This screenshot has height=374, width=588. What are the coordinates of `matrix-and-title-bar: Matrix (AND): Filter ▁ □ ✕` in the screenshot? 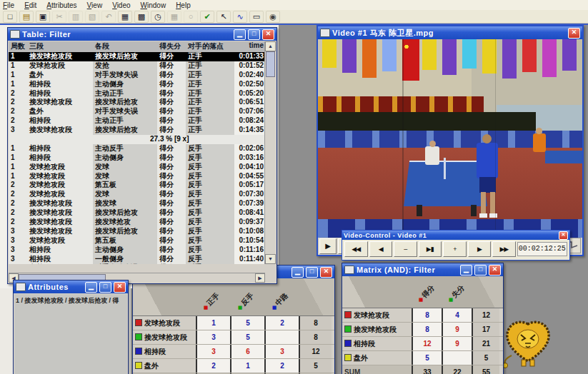 It's located at (423, 270).